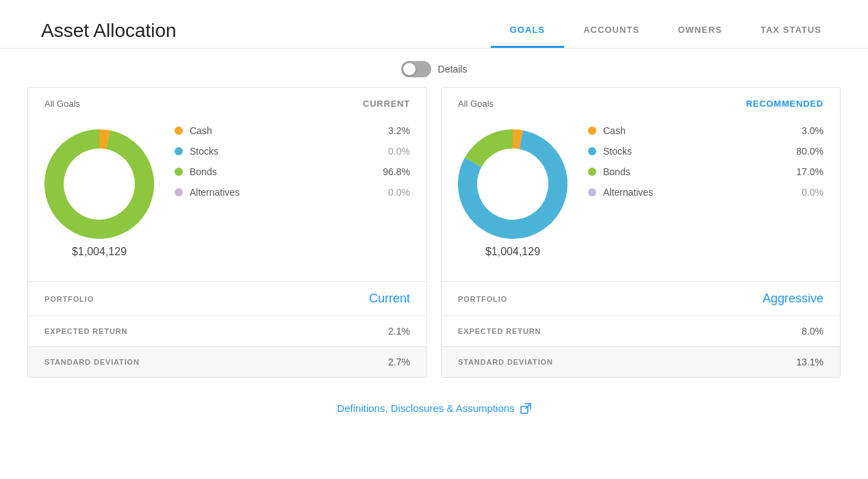  Describe the element at coordinates (394, 172) in the screenshot. I see `legend-value: 96.8%` at that location.